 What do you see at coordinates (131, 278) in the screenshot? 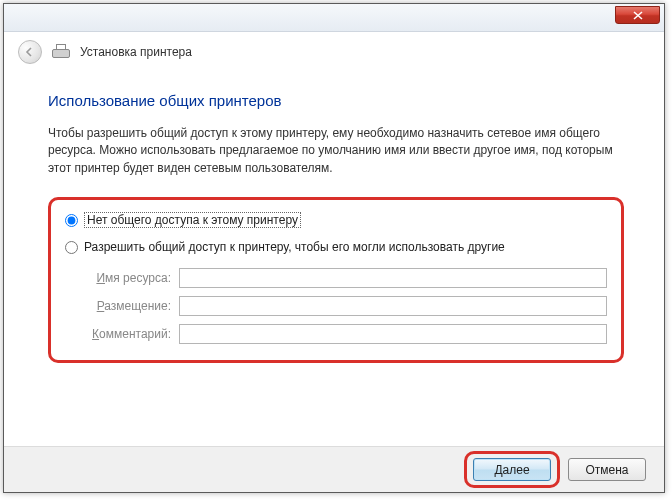
I see `label-share-name: Имя ресурса:` at bounding box center [131, 278].